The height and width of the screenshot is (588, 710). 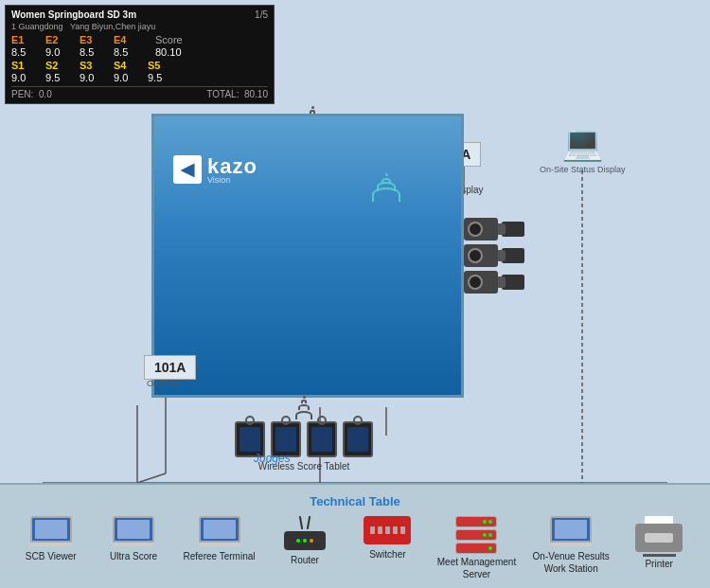 What do you see at coordinates (355, 548) in the screenshot?
I see `tech-table-items: SCB Viewer Ultra Score Referee Terminal` at bounding box center [355, 548].